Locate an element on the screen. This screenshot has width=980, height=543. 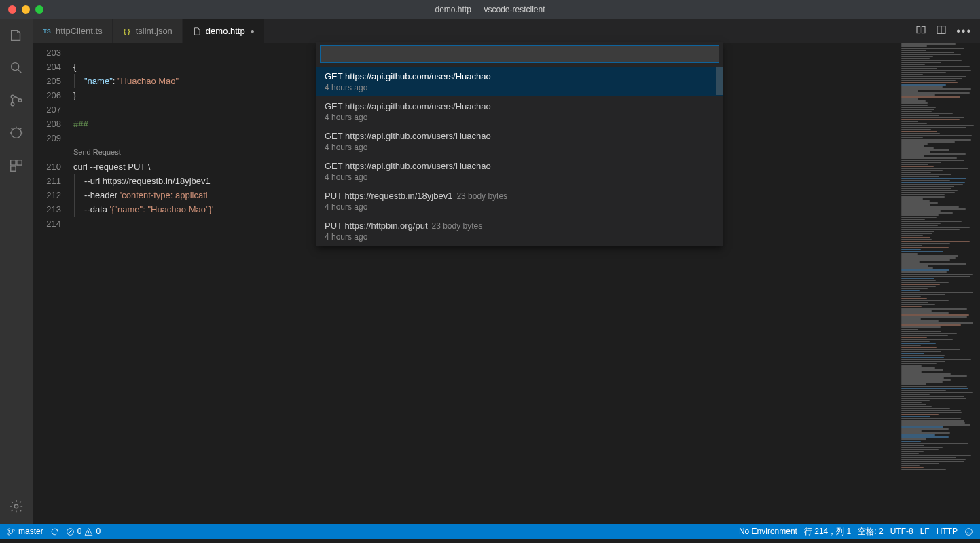
error-icon is located at coordinates (71, 532).